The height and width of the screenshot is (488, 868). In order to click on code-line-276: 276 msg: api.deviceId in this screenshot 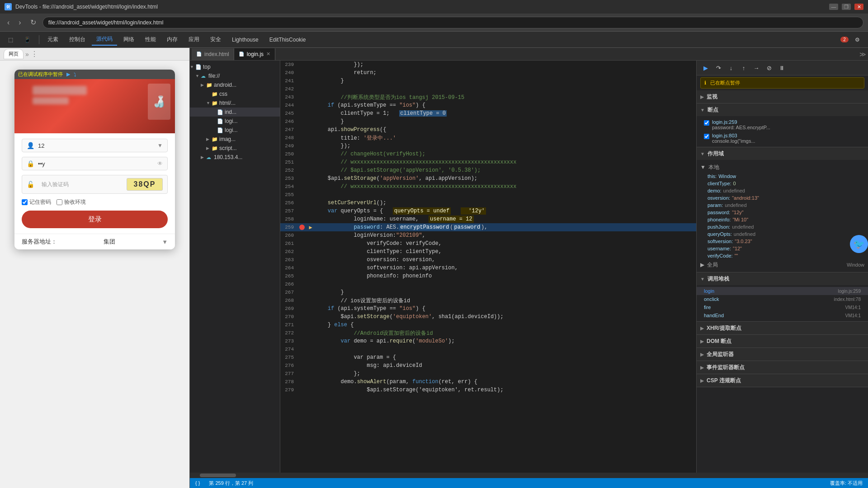, I will do `click(488, 366)`.